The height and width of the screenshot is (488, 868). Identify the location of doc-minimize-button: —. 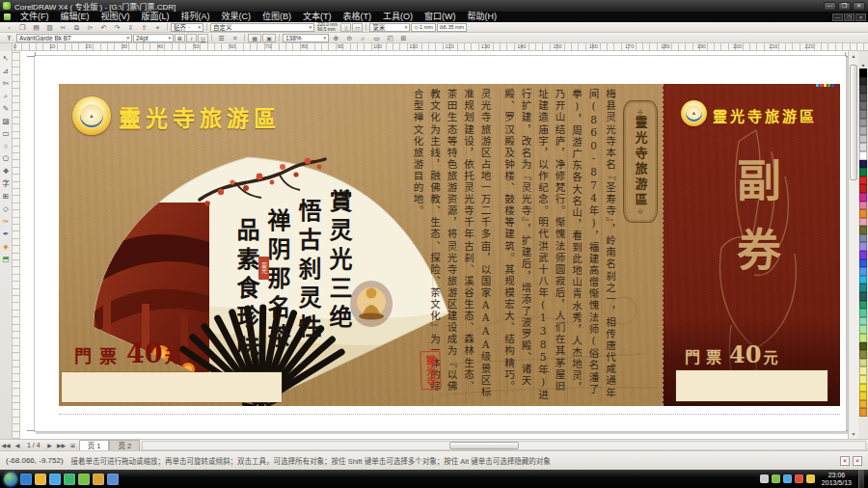
(837, 17).